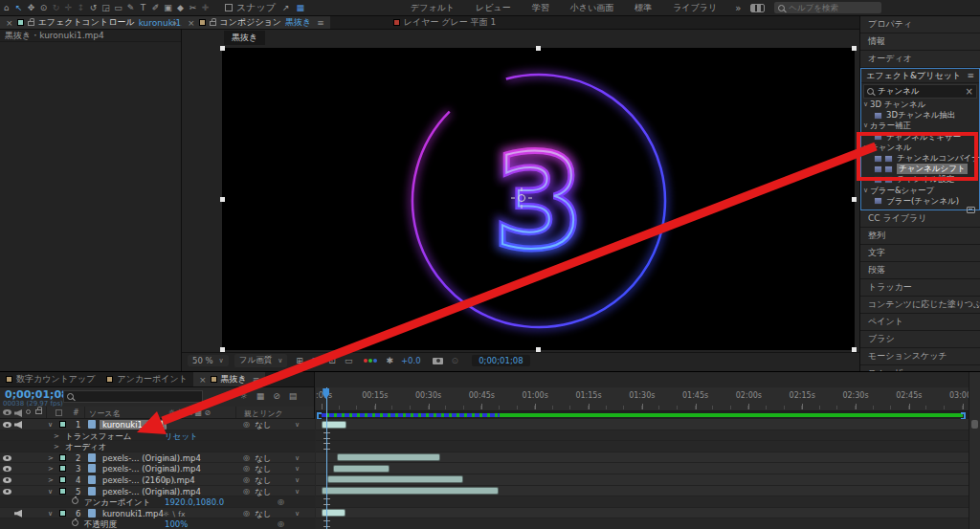 The image size is (980, 529). Describe the element at coordinates (149, 480) in the screenshot. I see `layer-source-name: pexels-... (2160p).mp4` at that location.